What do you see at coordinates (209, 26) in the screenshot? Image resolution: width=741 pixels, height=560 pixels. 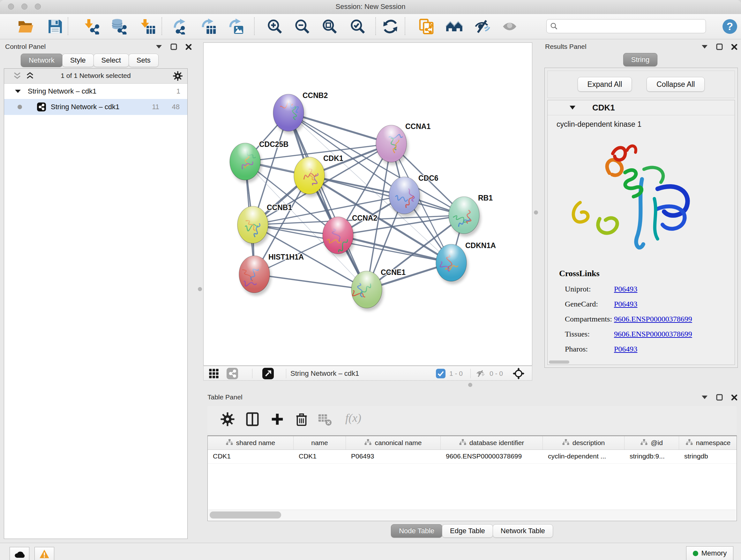 I see `export-table-icon` at bounding box center [209, 26].